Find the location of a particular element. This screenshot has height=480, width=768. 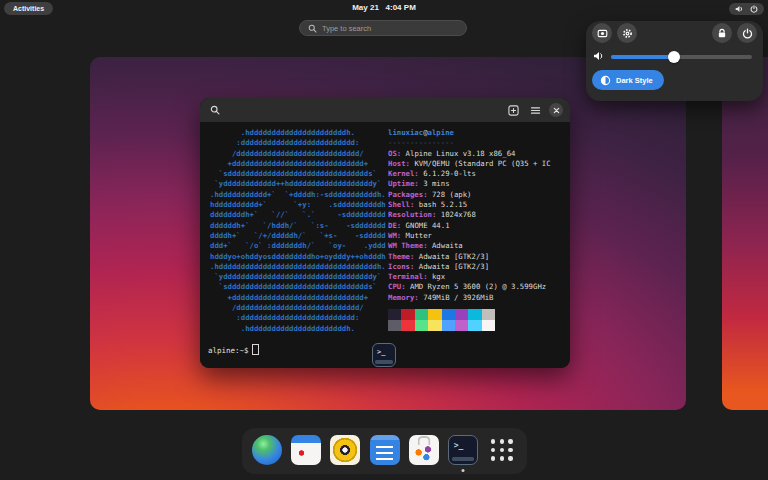

search-input is located at coordinates (390, 28).